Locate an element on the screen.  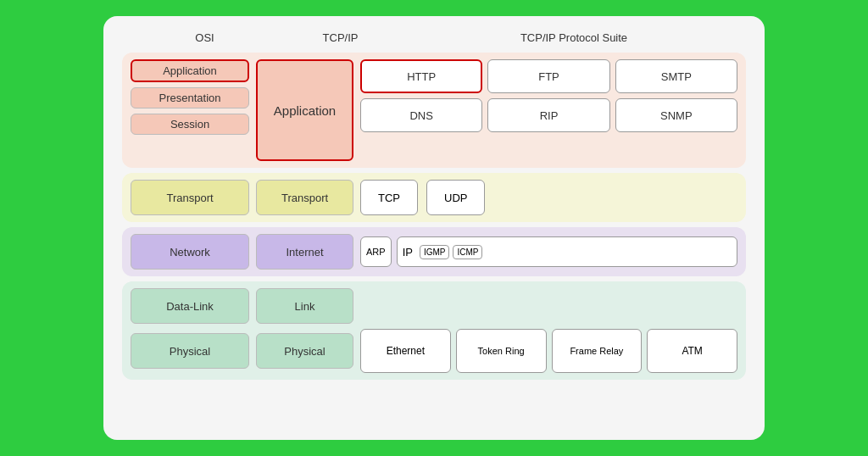
ip-label: IP is located at coordinates (408, 253).